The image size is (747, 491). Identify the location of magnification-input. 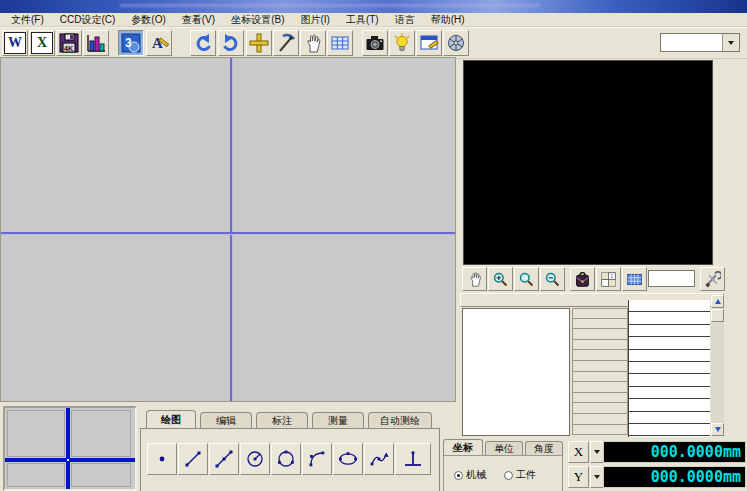
(692, 42).